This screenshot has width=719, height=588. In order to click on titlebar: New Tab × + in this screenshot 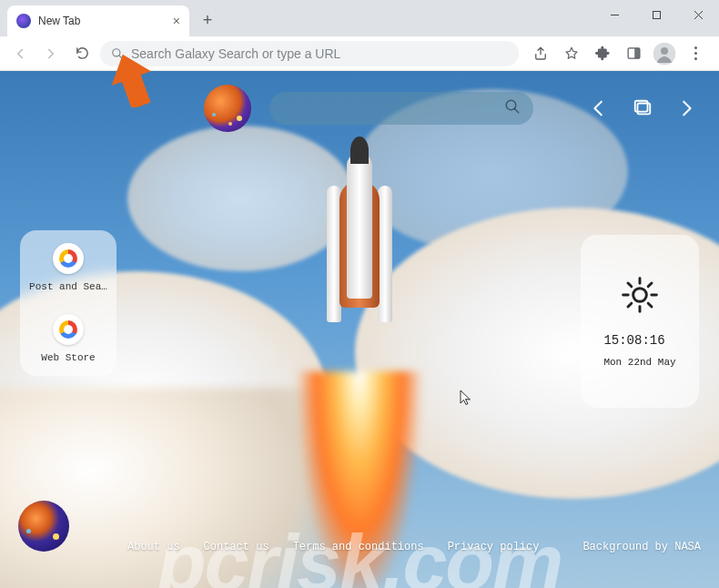, I will do `click(360, 18)`.